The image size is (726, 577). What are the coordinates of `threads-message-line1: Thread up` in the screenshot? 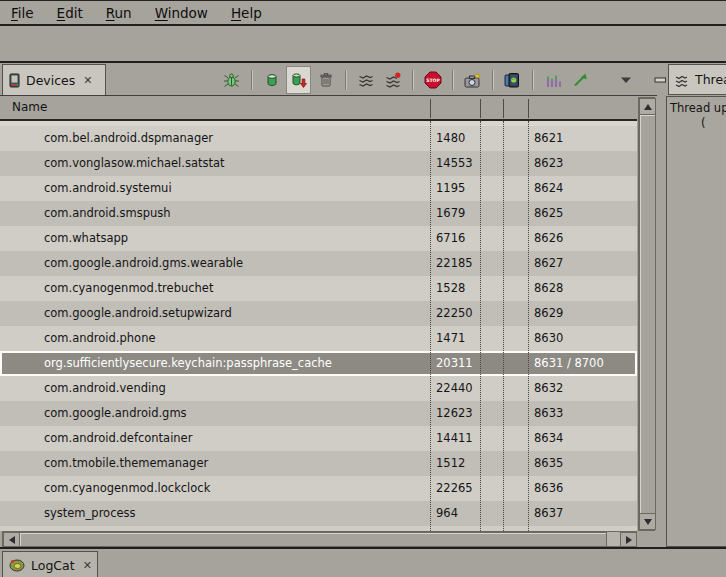 It's located at (698, 108).